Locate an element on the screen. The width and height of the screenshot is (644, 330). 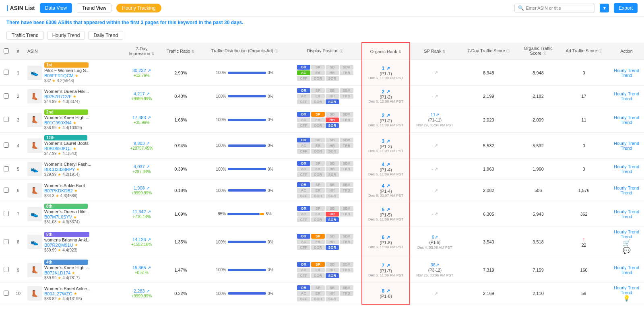
impression-value: 1,908 ↗ is located at coordinates (142, 188).